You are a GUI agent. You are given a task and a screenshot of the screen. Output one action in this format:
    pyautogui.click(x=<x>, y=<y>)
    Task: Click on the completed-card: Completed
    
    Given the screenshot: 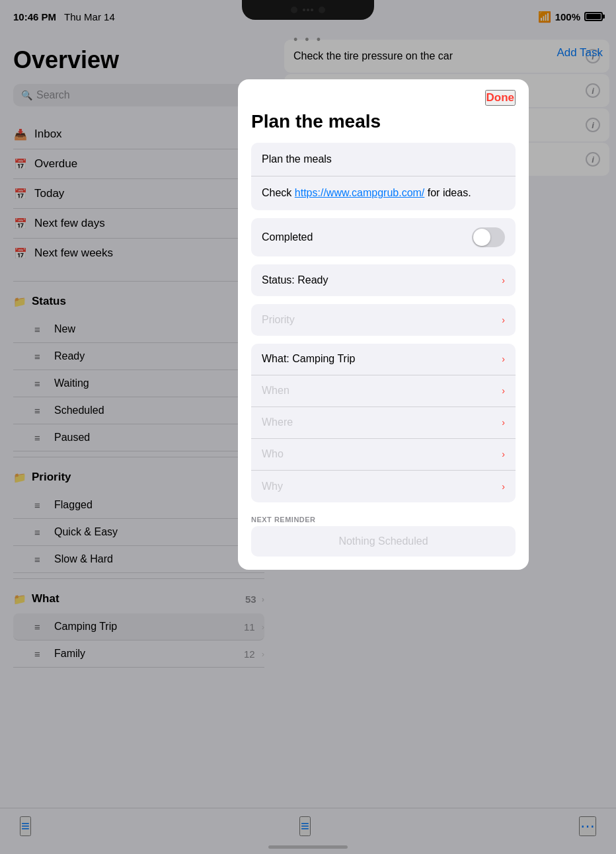 What is the action you would take?
    pyautogui.click(x=383, y=237)
    